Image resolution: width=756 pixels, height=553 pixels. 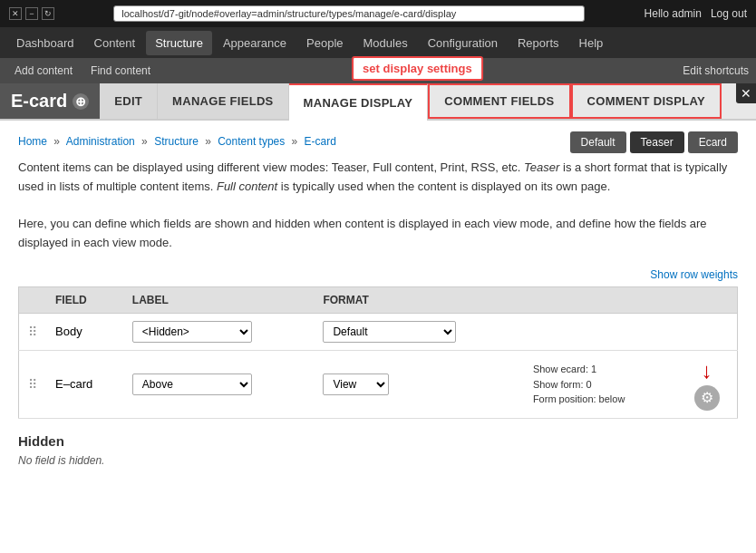 I want to click on tab-comment-display: COMMENT DISPLAY, so click(x=646, y=102).